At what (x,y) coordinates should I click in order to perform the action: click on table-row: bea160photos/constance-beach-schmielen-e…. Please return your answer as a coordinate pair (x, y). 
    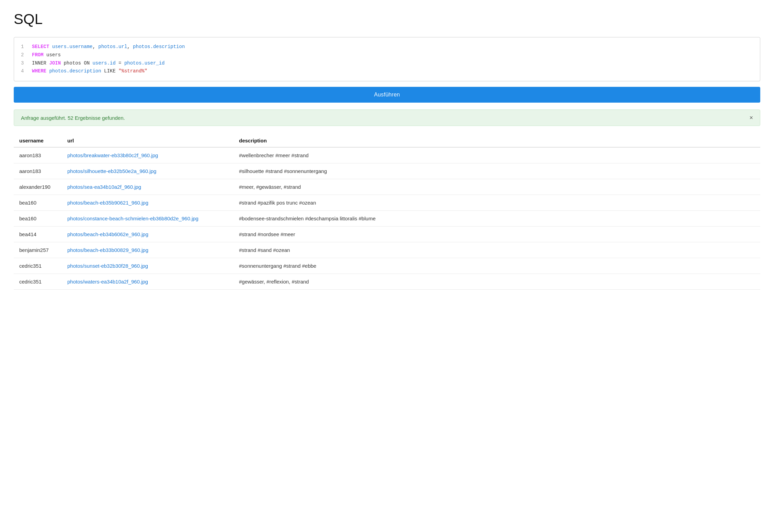
    Looking at the image, I should click on (387, 219).